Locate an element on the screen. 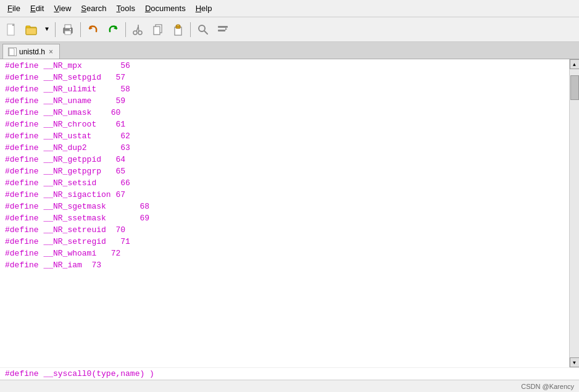 The width and height of the screenshot is (579, 392). menu-documents: Documents is located at coordinates (165, 9).